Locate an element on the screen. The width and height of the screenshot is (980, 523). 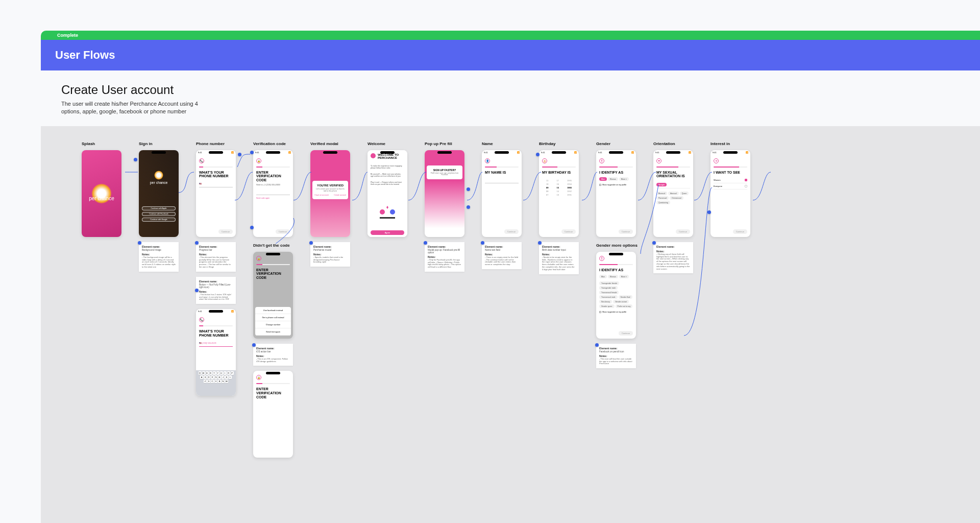
note-element: Birth date number input is located at coordinates (559, 250).